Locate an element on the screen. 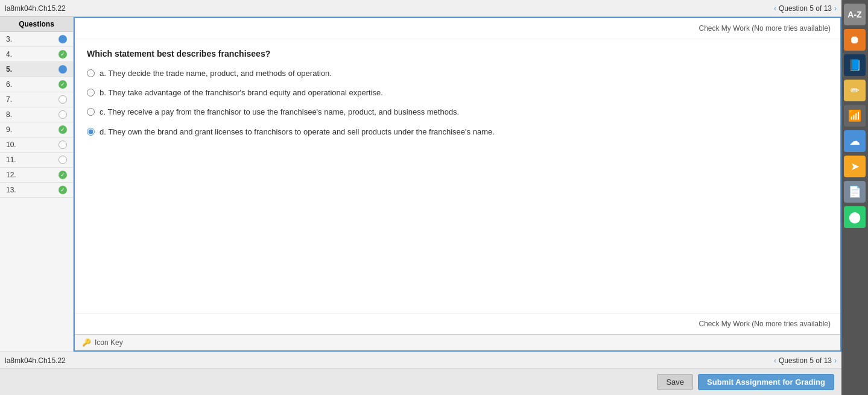  document-icon: 📄 is located at coordinates (855, 192).